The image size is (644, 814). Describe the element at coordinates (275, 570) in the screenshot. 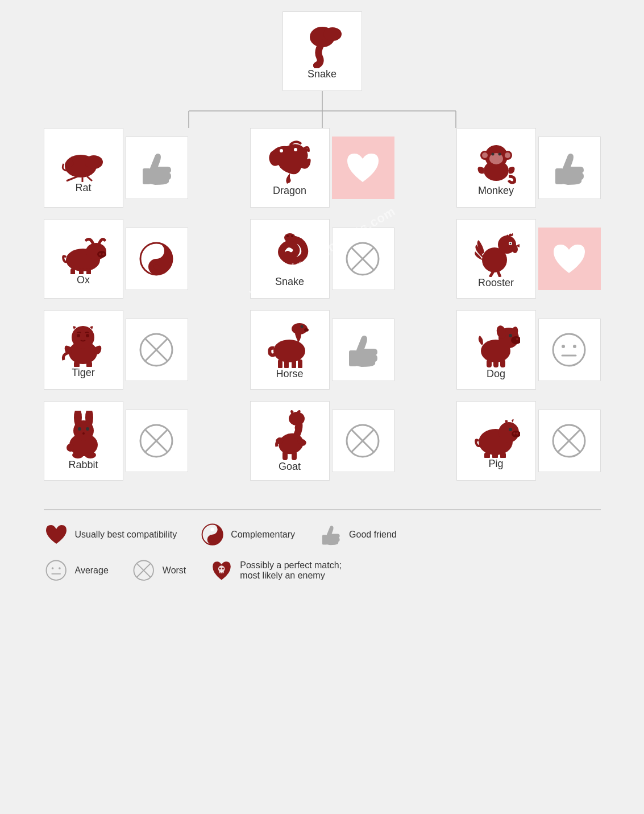

I see `legend-item-perfect-match: Possibly a perfect match; most likely an…` at that location.